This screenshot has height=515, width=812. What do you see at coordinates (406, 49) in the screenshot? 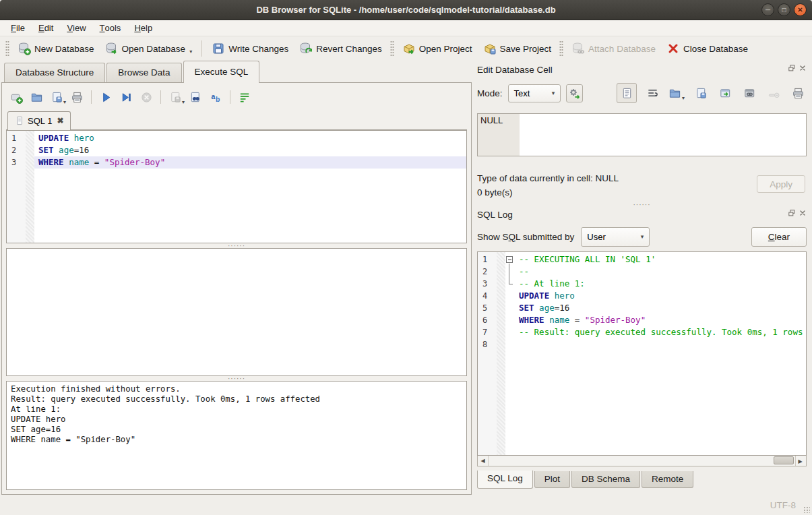
I see `main-toolbar: New DatabaseOpen Database▾Write ChangesR…` at bounding box center [406, 49].